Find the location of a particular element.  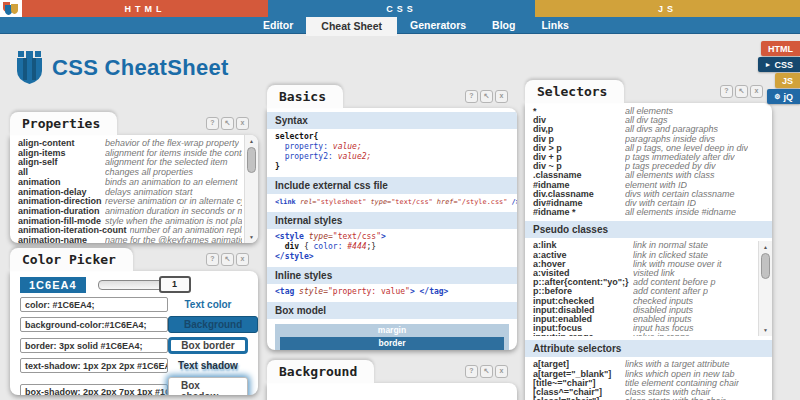

selector-name: #idname * is located at coordinates (579, 212).